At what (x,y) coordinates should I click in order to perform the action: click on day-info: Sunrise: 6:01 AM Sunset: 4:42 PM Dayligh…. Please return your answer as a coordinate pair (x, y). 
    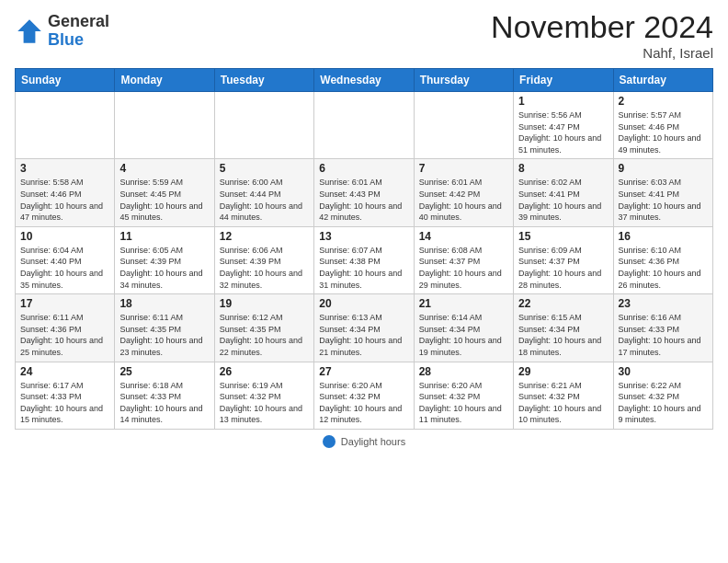
    Looking at the image, I should click on (463, 200).